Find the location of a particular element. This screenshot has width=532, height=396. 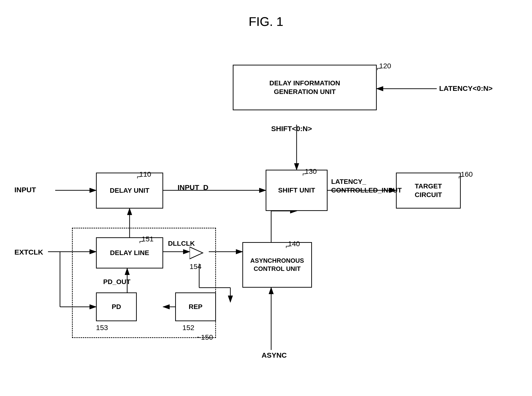

ref-153: 153 is located at coordinates (102, 328).